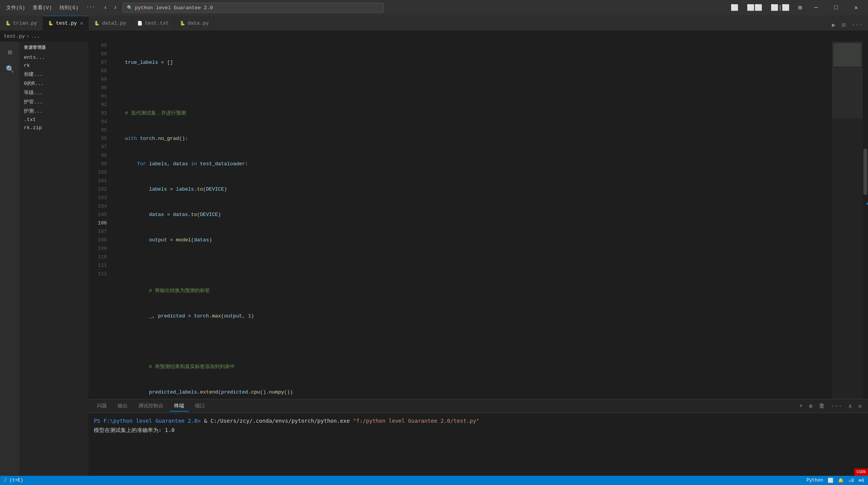  What do you see at coordinates (200, 406) in the screenshot?
I see `terminal-tab-ports: 端口` at bounding box center [200, 406].